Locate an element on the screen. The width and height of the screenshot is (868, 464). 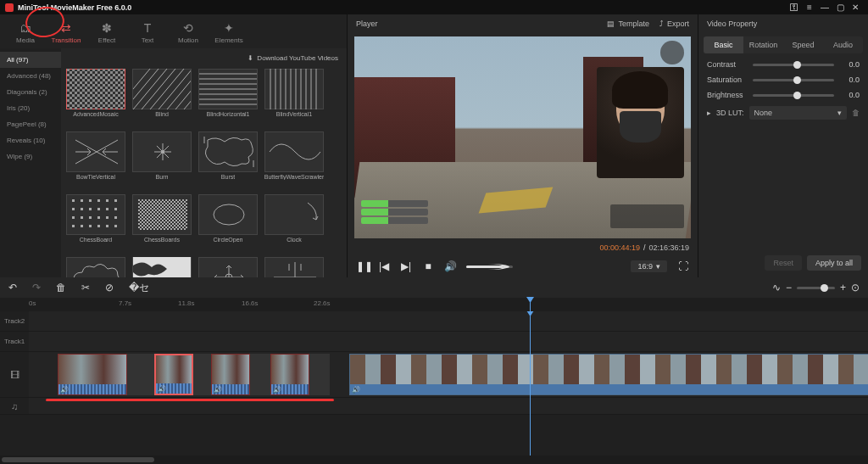
transition-thumb: Clock is located at coordinates (294, 224).